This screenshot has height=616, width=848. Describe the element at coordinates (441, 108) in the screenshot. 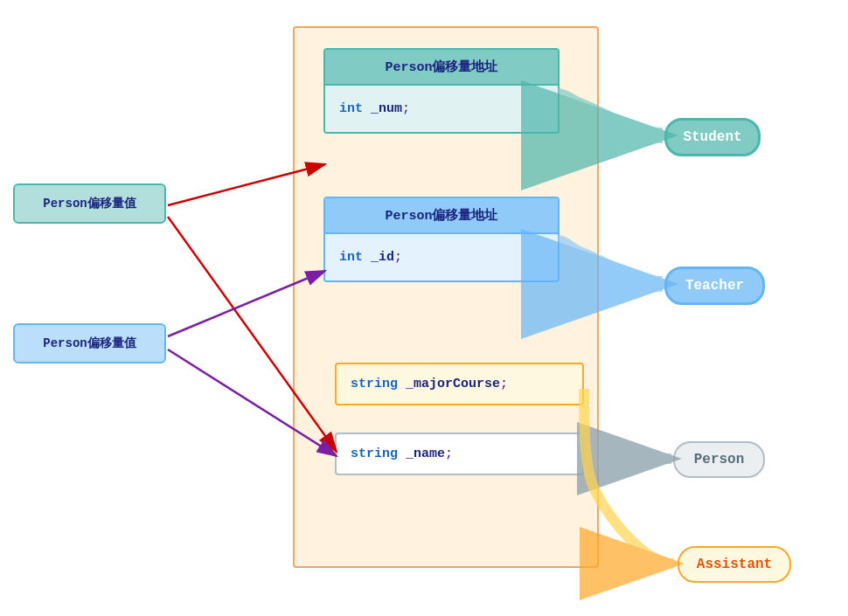

I see `student-body: int _num;` at that location.